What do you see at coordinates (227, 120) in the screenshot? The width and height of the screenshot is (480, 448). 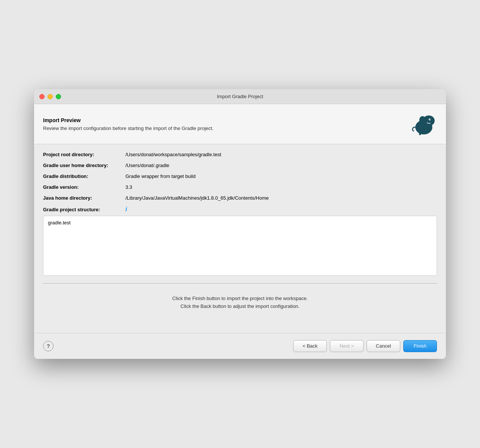 I see `header-title: Import Preview` at bounding box center [227, 120].